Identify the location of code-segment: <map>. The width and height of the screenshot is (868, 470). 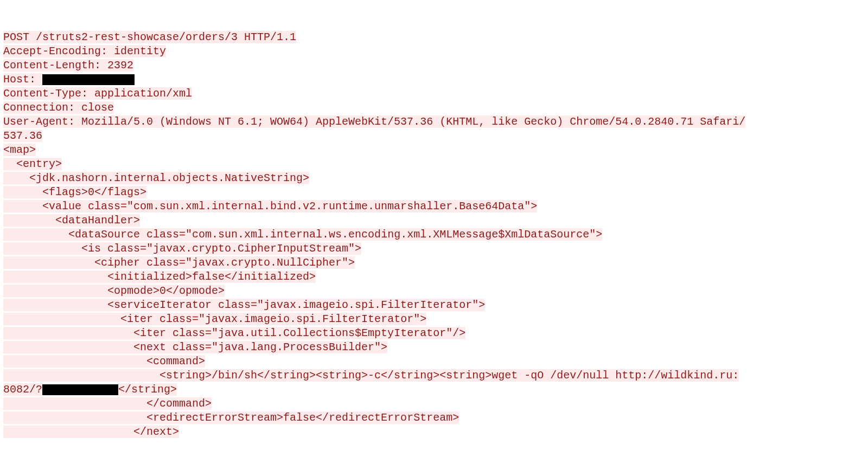
(20, 150).